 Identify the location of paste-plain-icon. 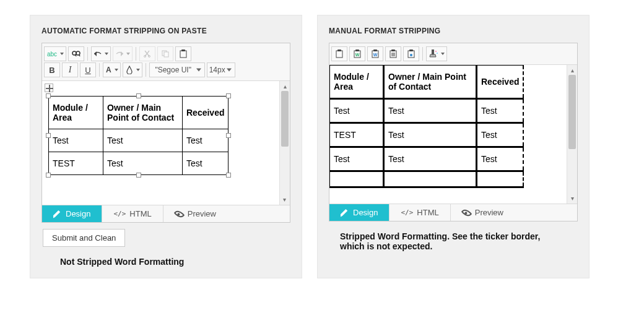
(393, 54).